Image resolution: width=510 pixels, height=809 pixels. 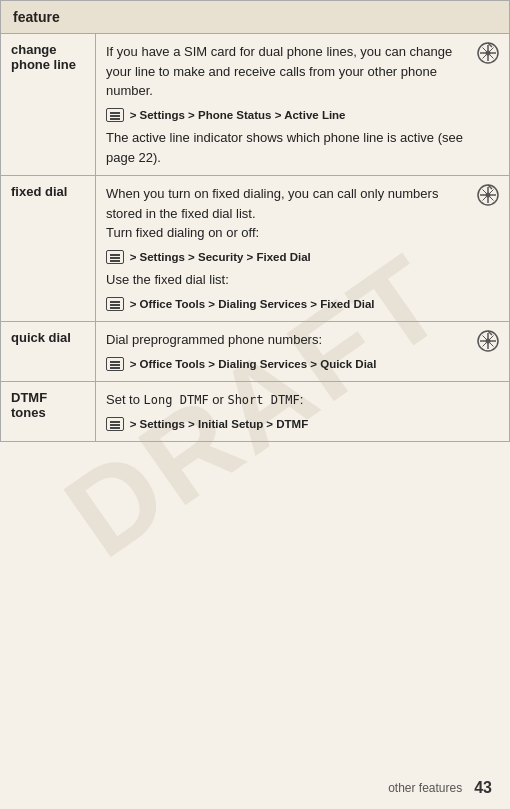 What do you see at coordinates (483, 788) in the screenshot?
I see `footer-page-number: 43` at bounding box center [483, 788].